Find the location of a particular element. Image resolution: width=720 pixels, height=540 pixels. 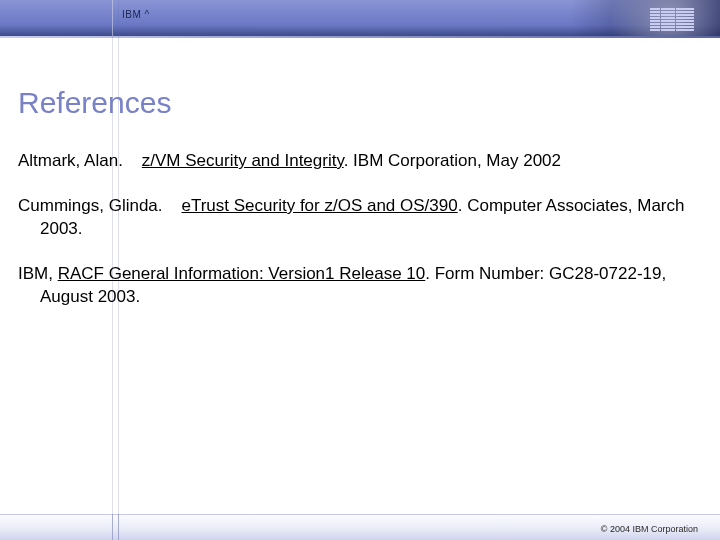

slide-title: References is located at coordinates (94, 103).